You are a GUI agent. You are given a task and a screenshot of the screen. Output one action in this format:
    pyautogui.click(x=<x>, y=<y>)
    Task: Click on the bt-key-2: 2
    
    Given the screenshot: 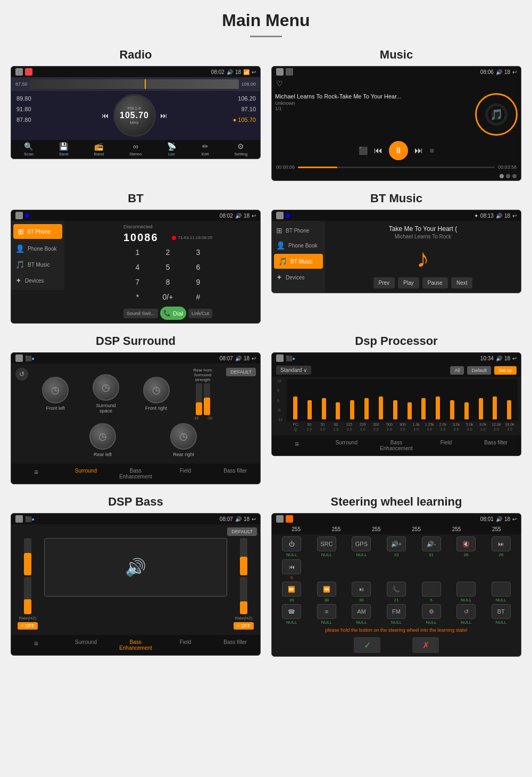 What is the action you would take?
    pyautogui.click(x=168, y=252)
    